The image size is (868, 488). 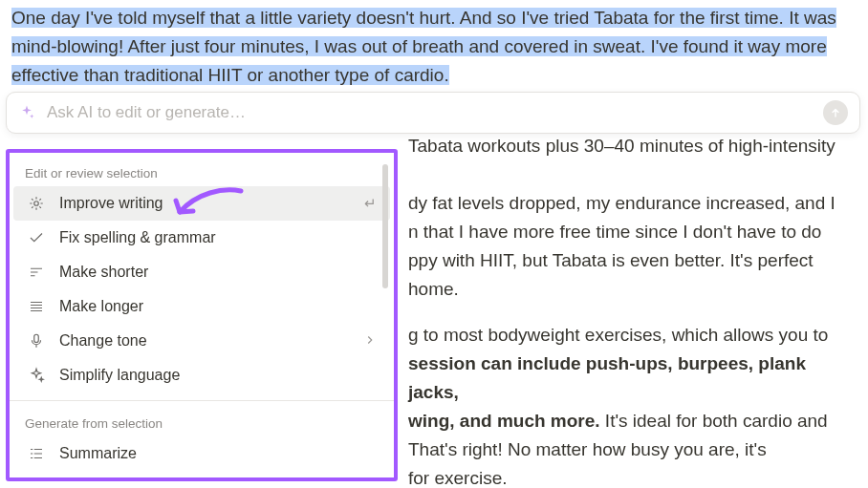 I want to click on body-line: for exercise., so click(x=633, y=476).